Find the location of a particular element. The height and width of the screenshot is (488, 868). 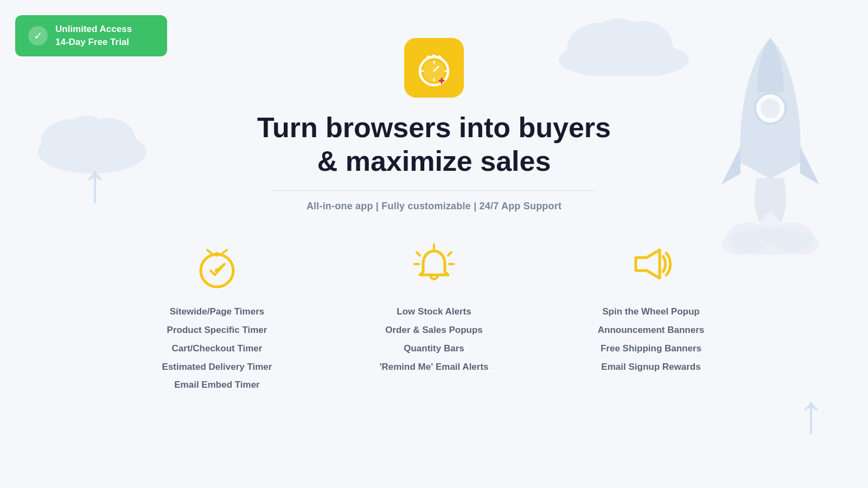

app-icon is located at coordinates (434, 68).